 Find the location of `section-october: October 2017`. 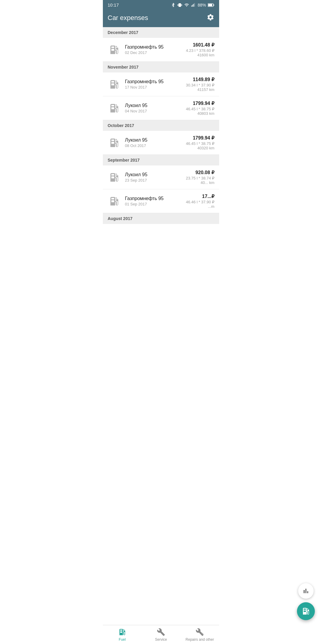

section-october: October 2017 is located at coordinates (161, 126).